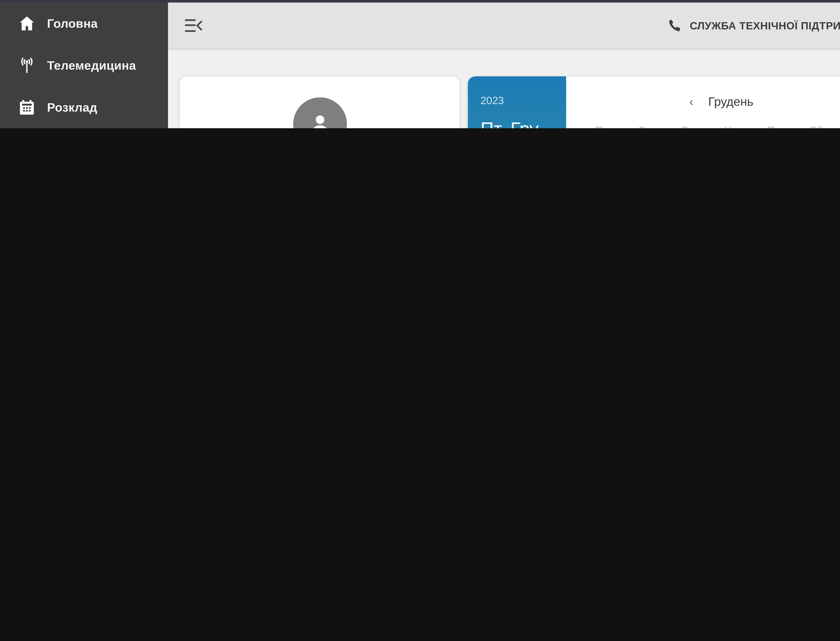 This screenshot has width=840, height=641. What do you see at coordinates (84, 66) in the screenshot?
I see `sidebar-item-telemedytsyna: Телемедицина` at bounding box center [84, 66].